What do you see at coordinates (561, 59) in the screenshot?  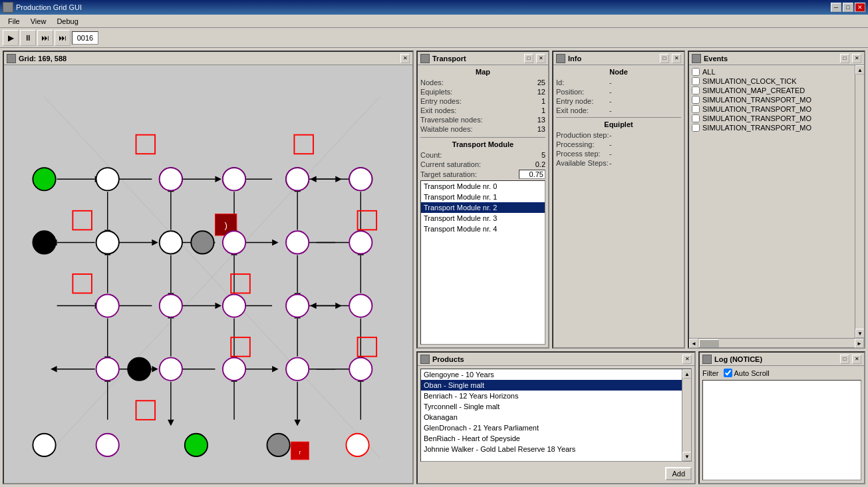 I see `info-icon` at bounding box center [561, 59].